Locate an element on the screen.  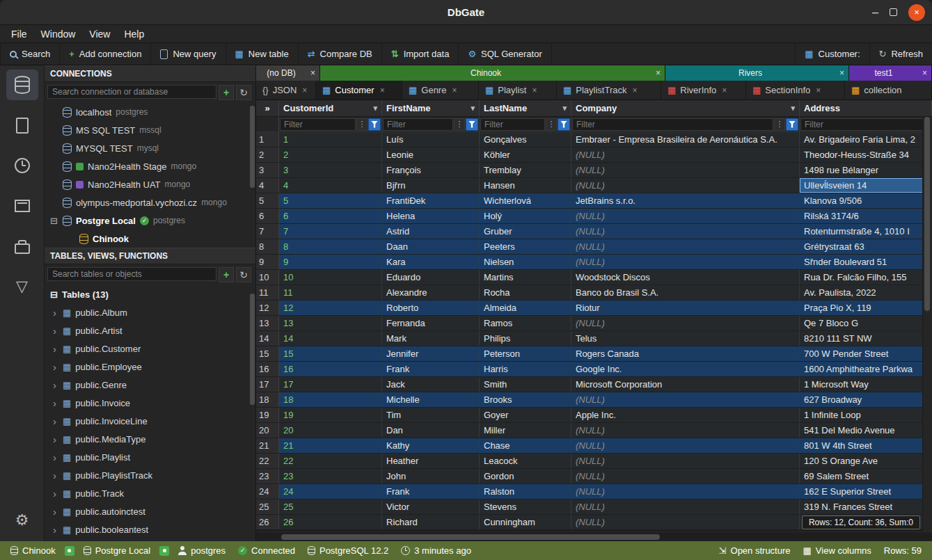
row-number: 15 is located at coordinates (267, 353).